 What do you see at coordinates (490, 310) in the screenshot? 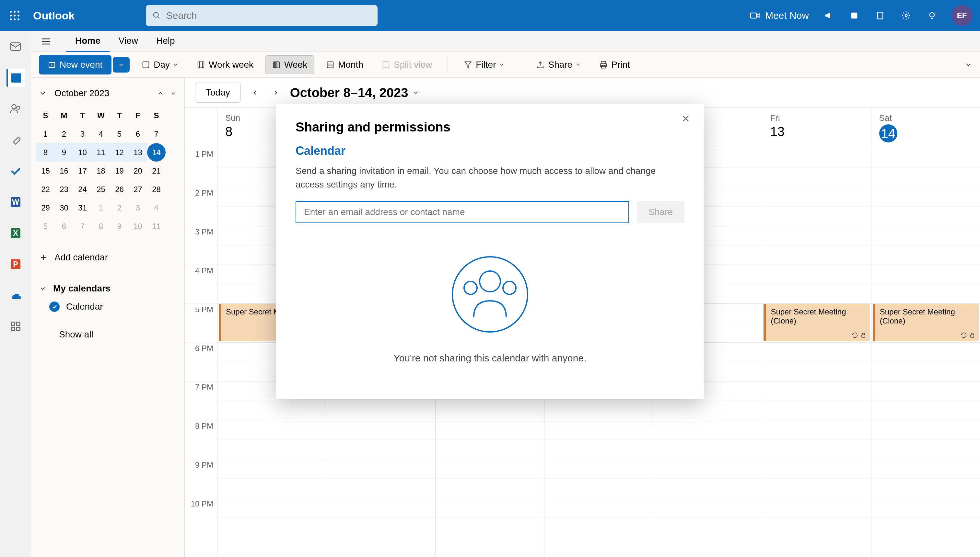
I see `modal-empty-state: You're not sharing this calendar with an…` at bounding box center [490, 310].